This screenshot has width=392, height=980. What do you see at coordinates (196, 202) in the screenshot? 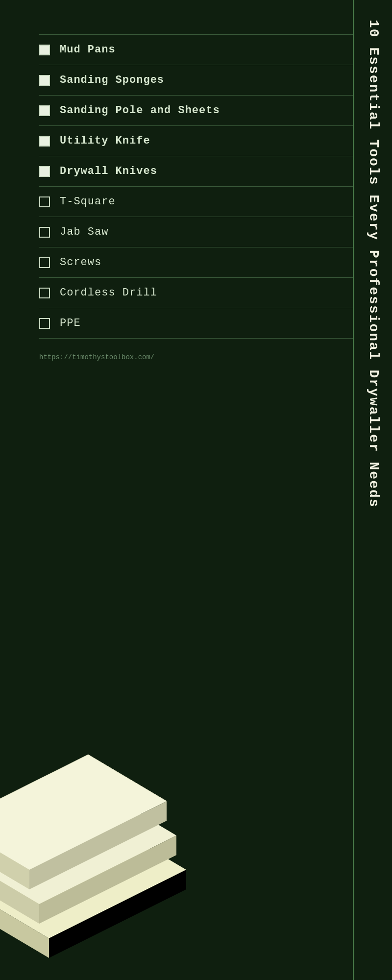
I see `list-item: T-Square` at bounding box center [196, 202].